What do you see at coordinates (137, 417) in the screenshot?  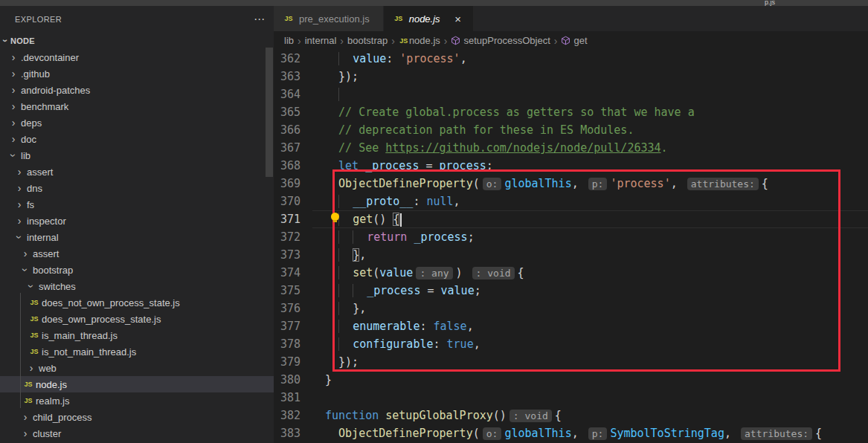 I see `tree-item-child_process: ›child_process` at bounding box center [137, 417].